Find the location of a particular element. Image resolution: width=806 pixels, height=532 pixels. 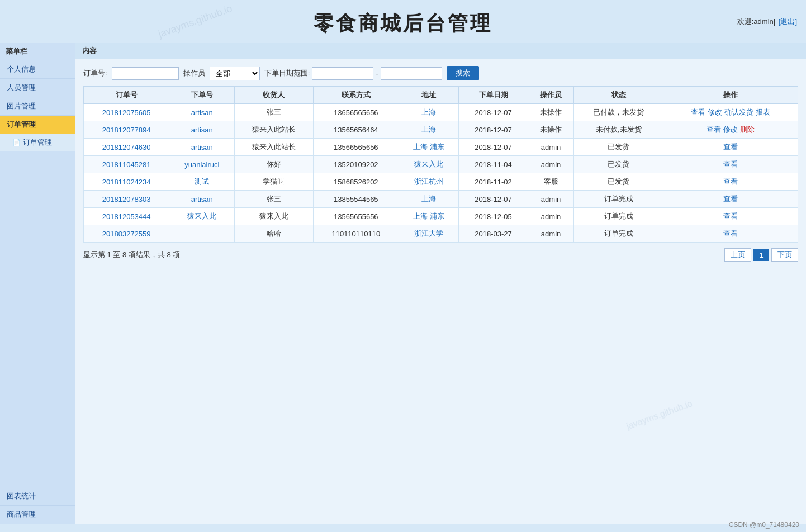

search-button: 搜索 is located at coordinates (463, 73).